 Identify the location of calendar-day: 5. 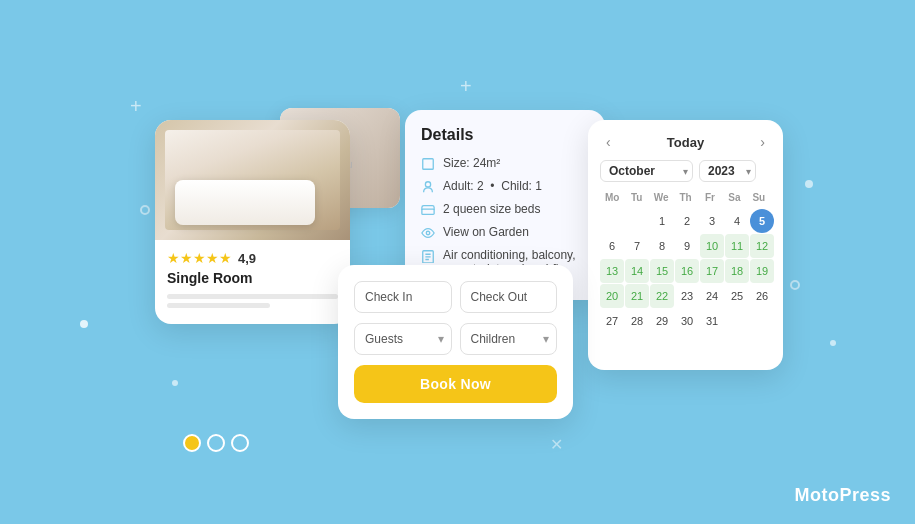
(762, 221).